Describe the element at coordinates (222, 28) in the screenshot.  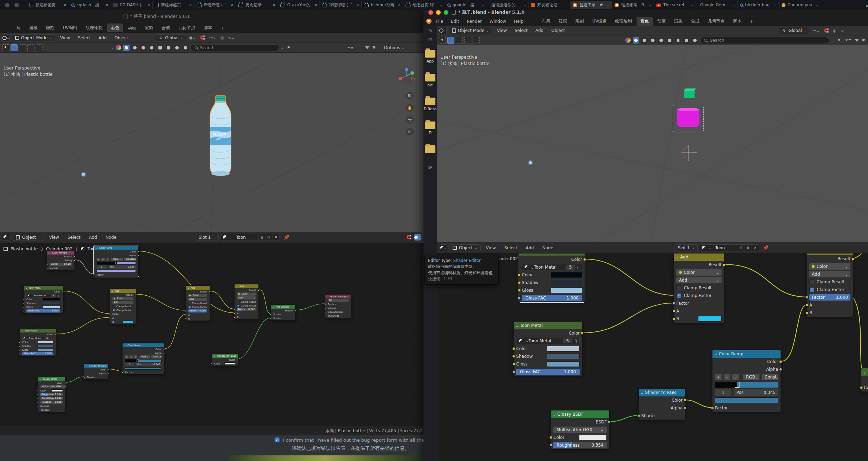
I see `workspace-tab: +` at that location.